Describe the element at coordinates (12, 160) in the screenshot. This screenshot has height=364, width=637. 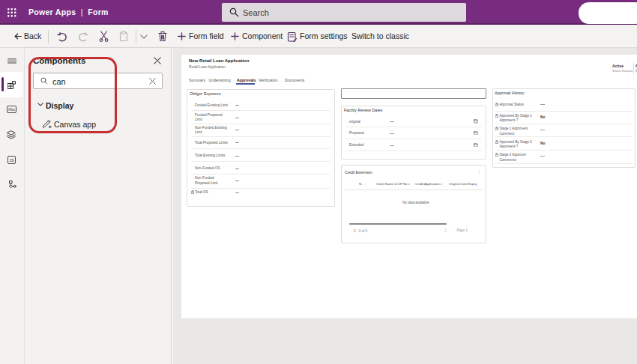
I see `svg-text: JS` at that location.